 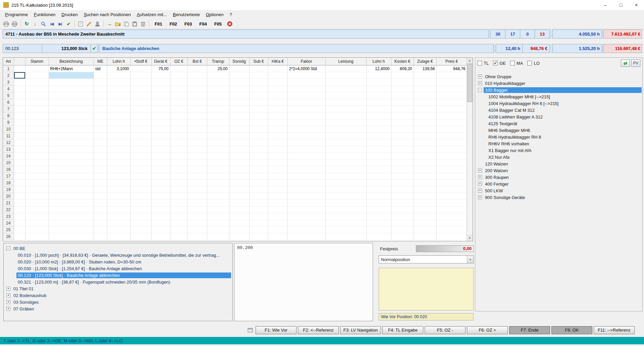 What do you see at coordinates (259, 62) in the screenshot?
I see `grid-col-11: Sub €` at bounding box center [259, 62].